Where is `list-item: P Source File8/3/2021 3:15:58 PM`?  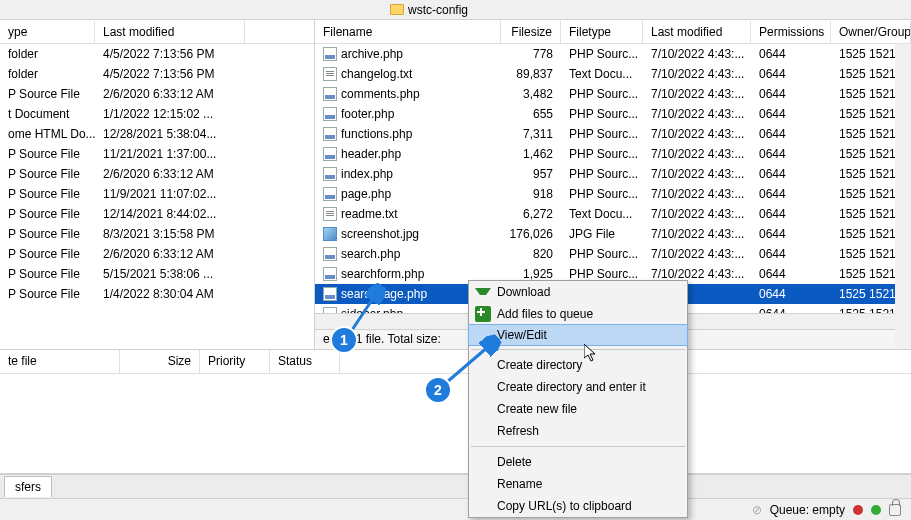
list-item: P Source File8/3/2021 3:15:58 PM is located at coordinates (157, 234).